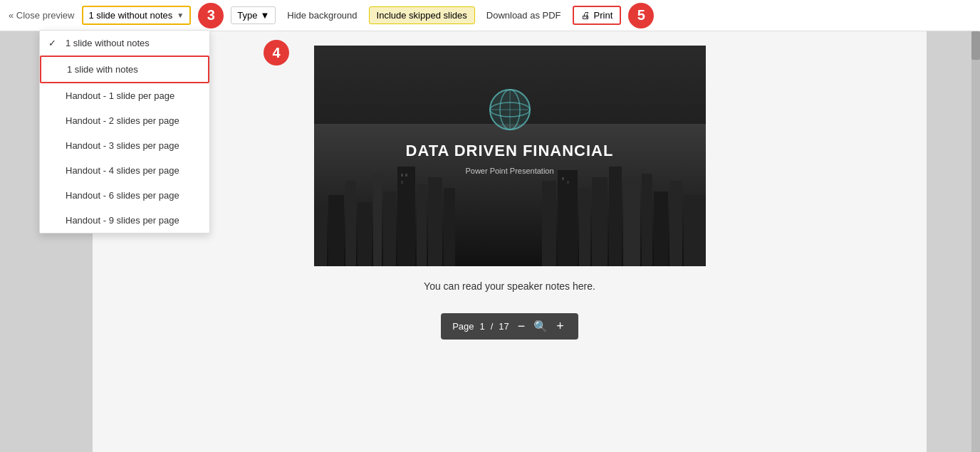 The height and width of the screenshot is (452, 980). What do you see at coordinates (463, 326) in the screenshot?
I see `page-label: Page` at bounding box center [463, 326].